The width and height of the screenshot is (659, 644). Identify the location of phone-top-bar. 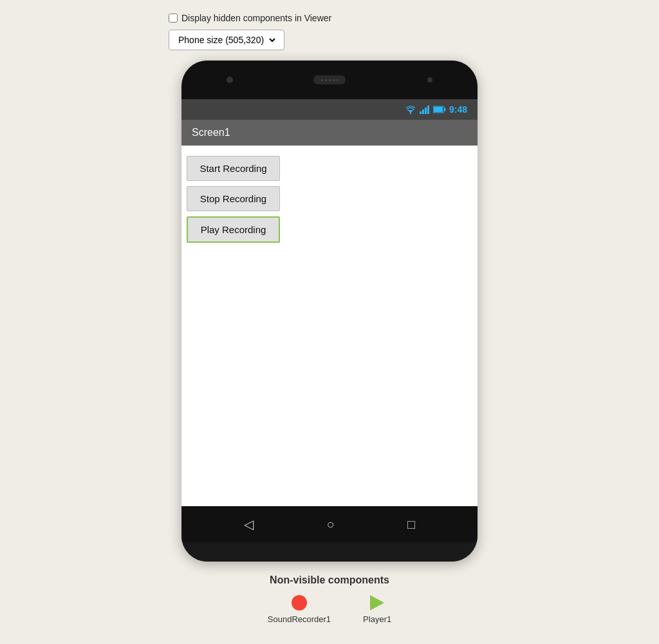
(330, 80).